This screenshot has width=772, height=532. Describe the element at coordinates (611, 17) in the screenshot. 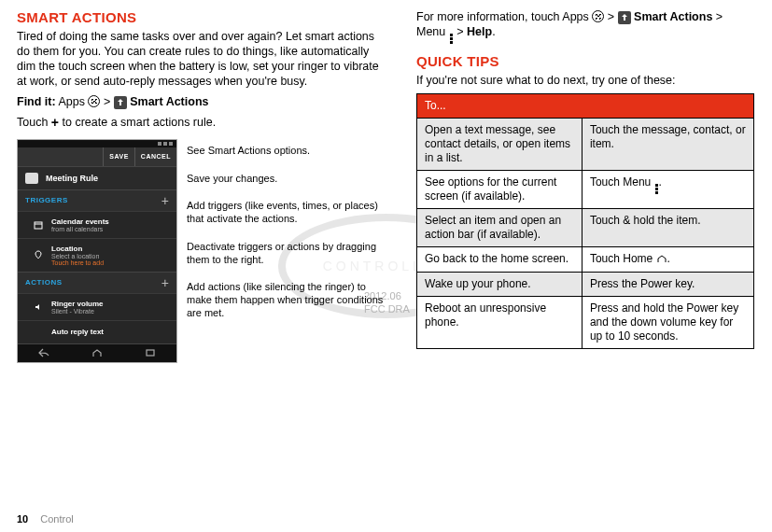

I see `gt-2: >` at that location.